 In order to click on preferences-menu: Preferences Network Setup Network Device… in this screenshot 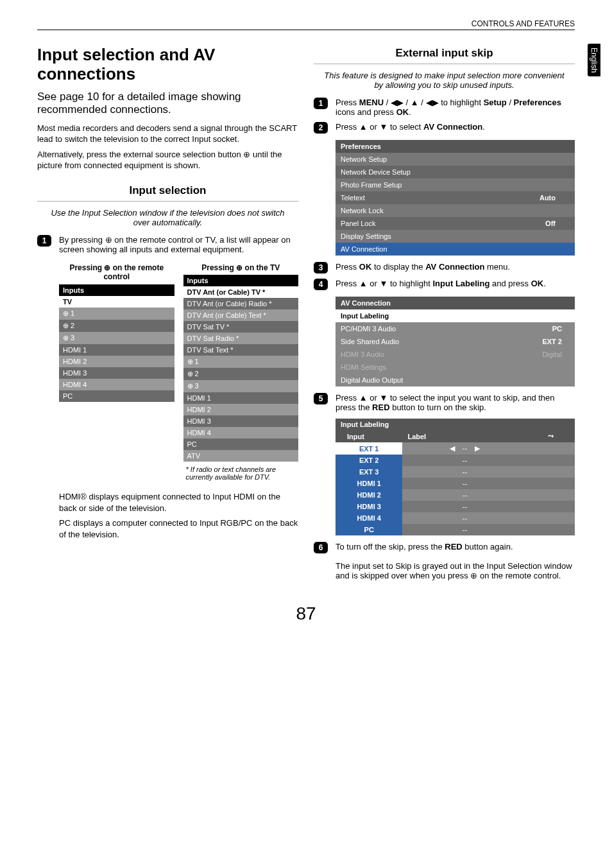, I will do `click(455, 198)`.